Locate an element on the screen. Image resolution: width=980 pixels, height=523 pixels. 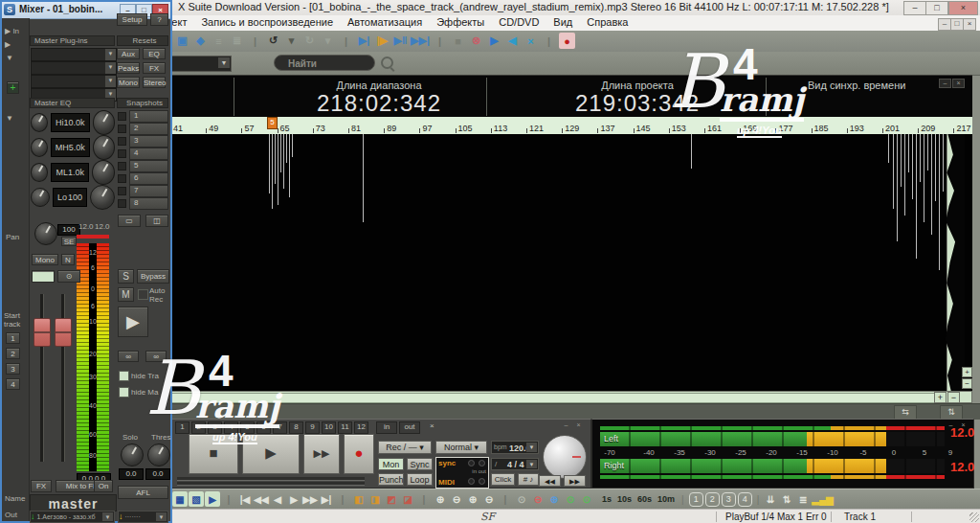
reset-button: Mono is located at coordinates (128, 82).